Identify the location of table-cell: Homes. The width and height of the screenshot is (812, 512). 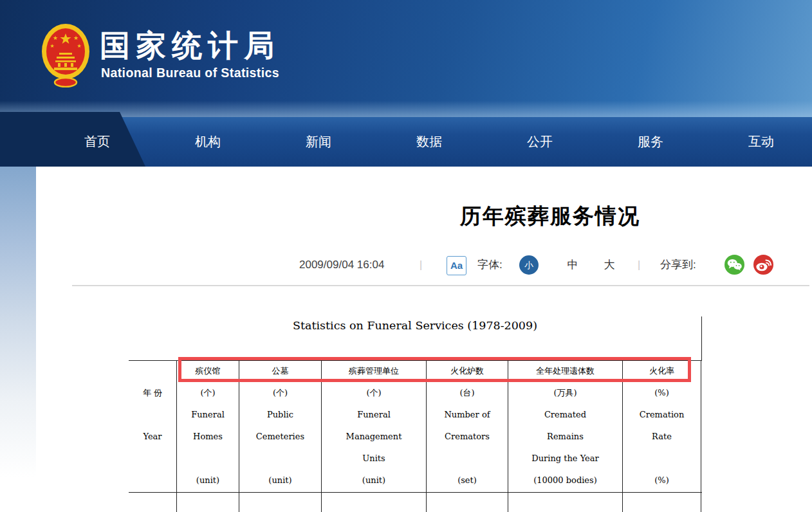
(208, 437).